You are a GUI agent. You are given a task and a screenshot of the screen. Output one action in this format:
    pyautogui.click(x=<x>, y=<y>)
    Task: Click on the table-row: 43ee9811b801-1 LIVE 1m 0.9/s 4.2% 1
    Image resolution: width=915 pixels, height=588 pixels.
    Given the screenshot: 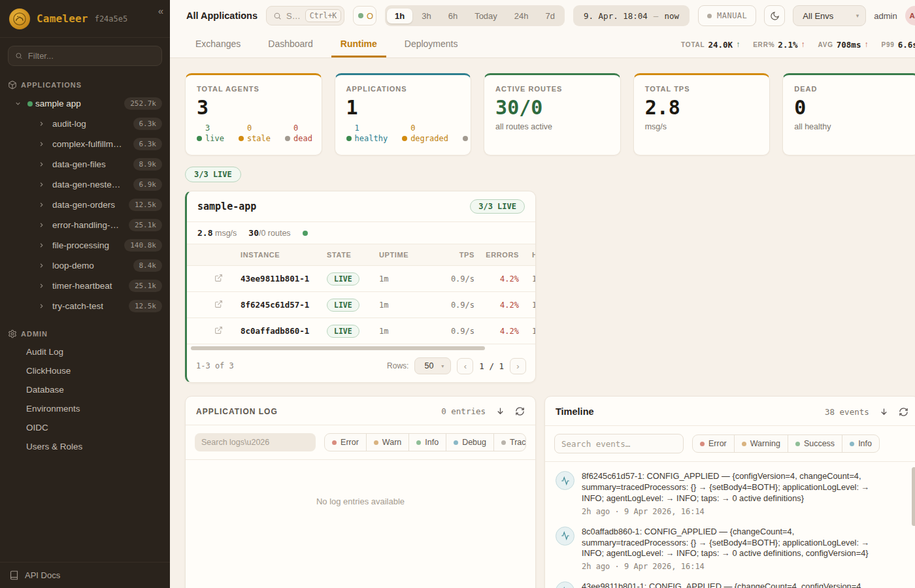 What is the action you would take?
    pyautogui.click(x=361, y=279)
    